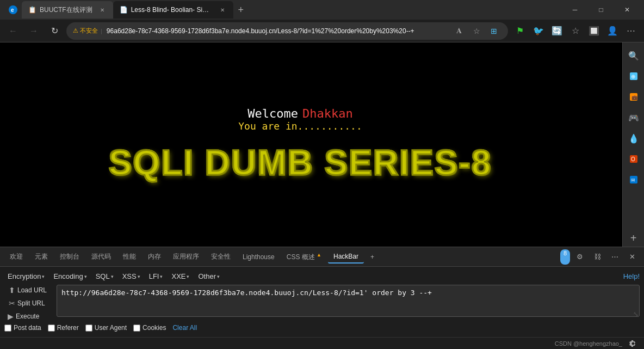  Describe the element at coordinates (615, 257) in the screenshot. I see `devtools-more-icon: ⋯` at that location.